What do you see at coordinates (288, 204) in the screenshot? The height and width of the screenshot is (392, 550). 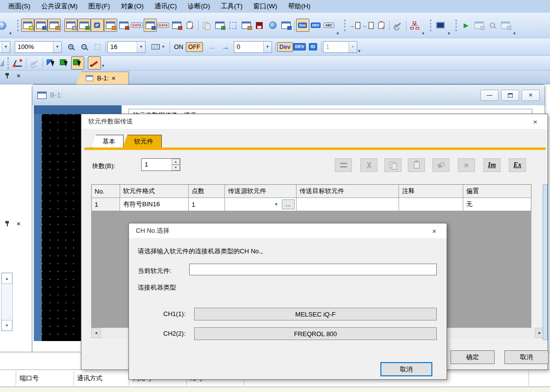 I see `source-device-browse-button: …` at bounding box center [288, 204].